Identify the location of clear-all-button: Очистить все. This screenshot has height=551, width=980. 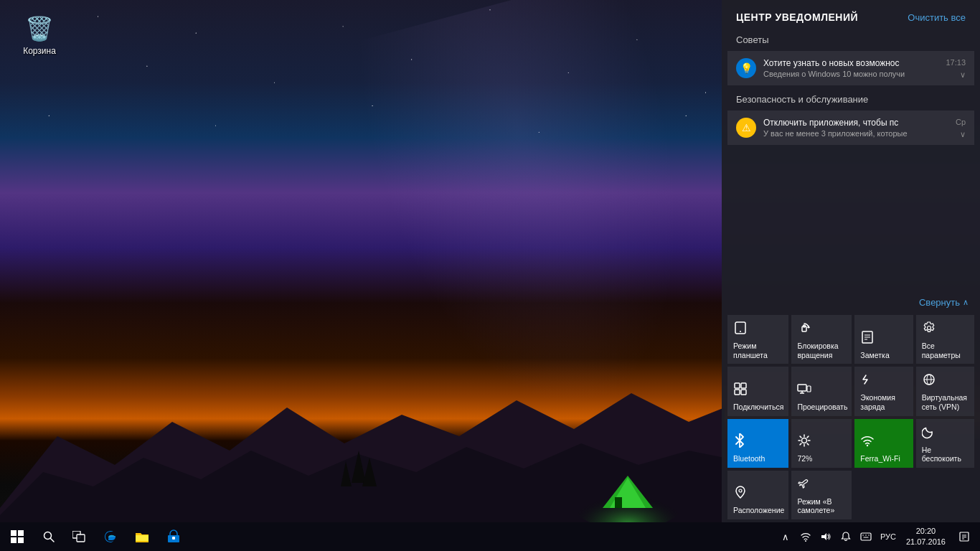
(937, 17).